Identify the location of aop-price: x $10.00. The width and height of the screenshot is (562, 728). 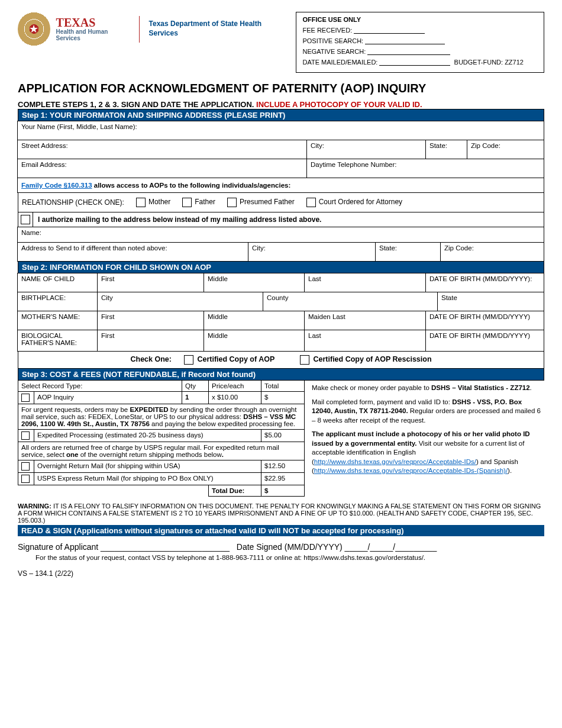
(235, 398).